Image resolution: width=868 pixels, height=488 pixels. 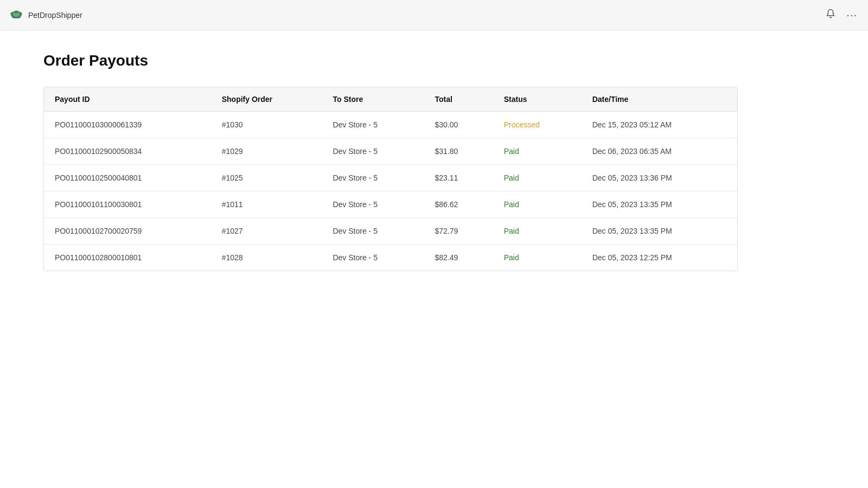 I want to click on col-header-status: Status, so click(x=537, y=100).